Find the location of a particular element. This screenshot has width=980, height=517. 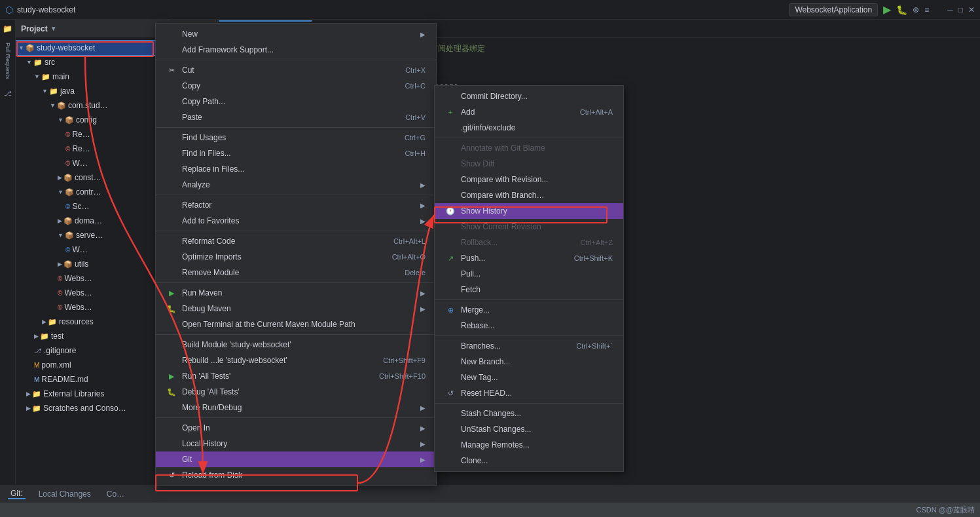

menu-item-show-history: 🕐 Show History is located at coordinates (529, 211).